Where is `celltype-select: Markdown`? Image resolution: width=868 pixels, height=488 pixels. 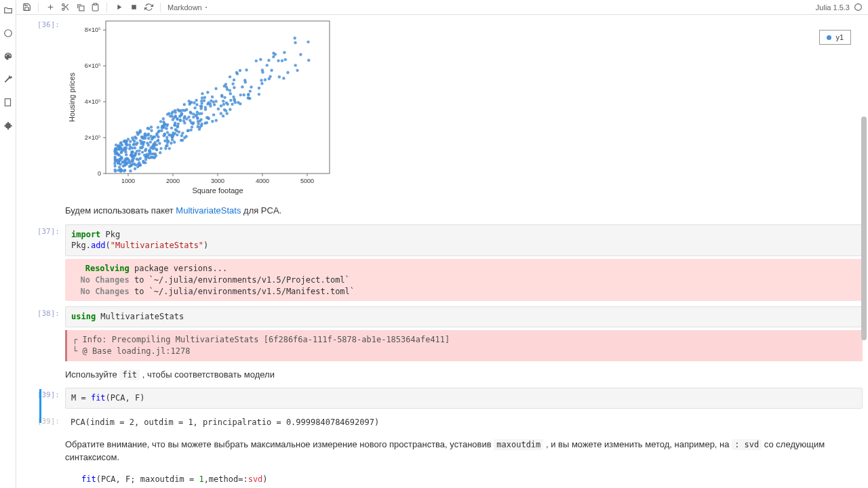 celltype-select: Markdown is located at coordinates (189, 7).